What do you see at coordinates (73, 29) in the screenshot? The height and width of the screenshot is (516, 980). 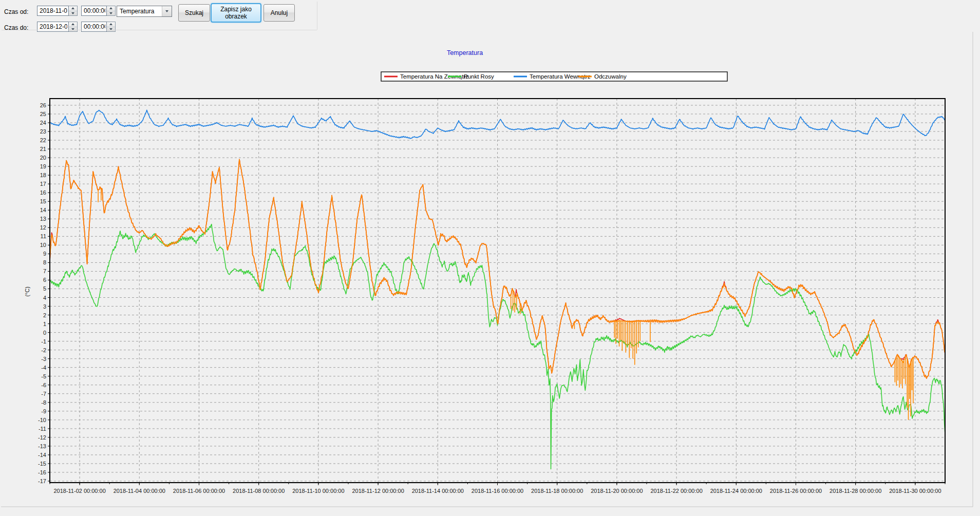 I see `to-date-spin-down` at bounding box center [73, 29].